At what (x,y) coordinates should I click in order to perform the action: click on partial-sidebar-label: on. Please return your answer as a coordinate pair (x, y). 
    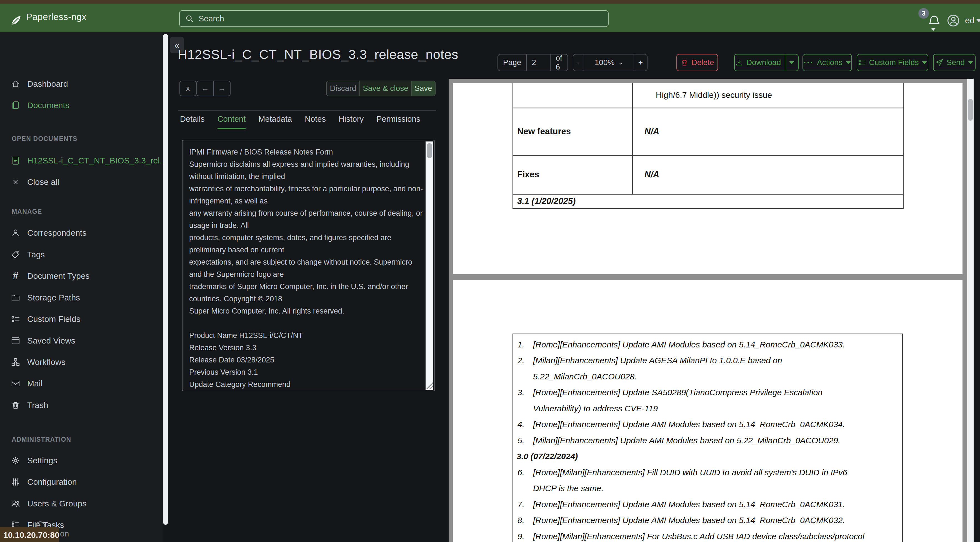
    Looking at the image, I should click on (65, 534).